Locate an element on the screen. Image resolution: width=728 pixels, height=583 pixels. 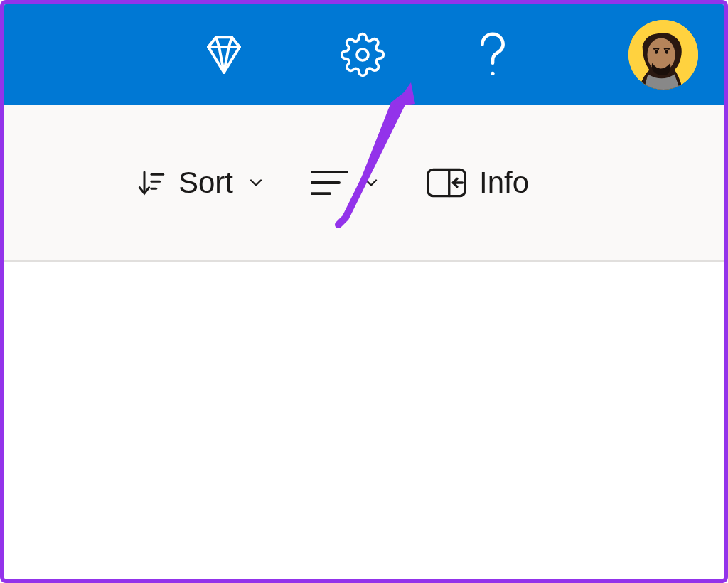
question-icon is located at coordinates (493, 55).